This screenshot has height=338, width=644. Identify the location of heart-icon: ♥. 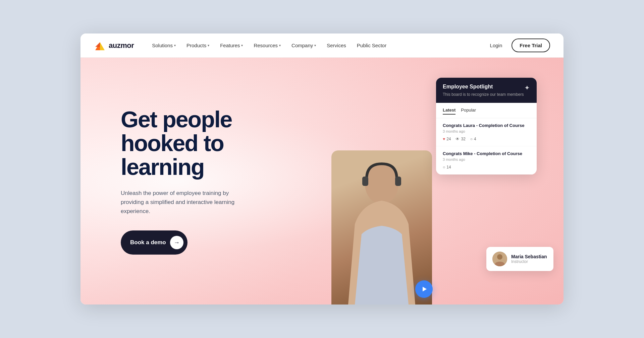
(444, 139).